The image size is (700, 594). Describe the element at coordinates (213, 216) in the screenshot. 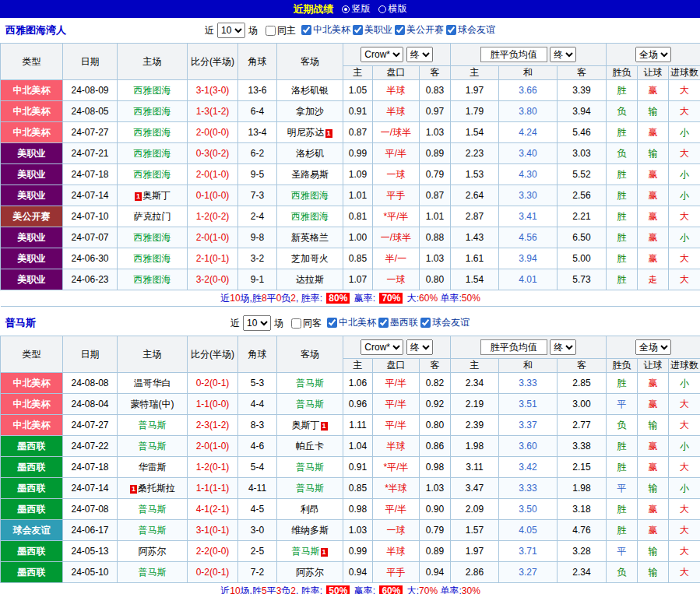

I see `match-score: 1-2(0-2)` at that location.